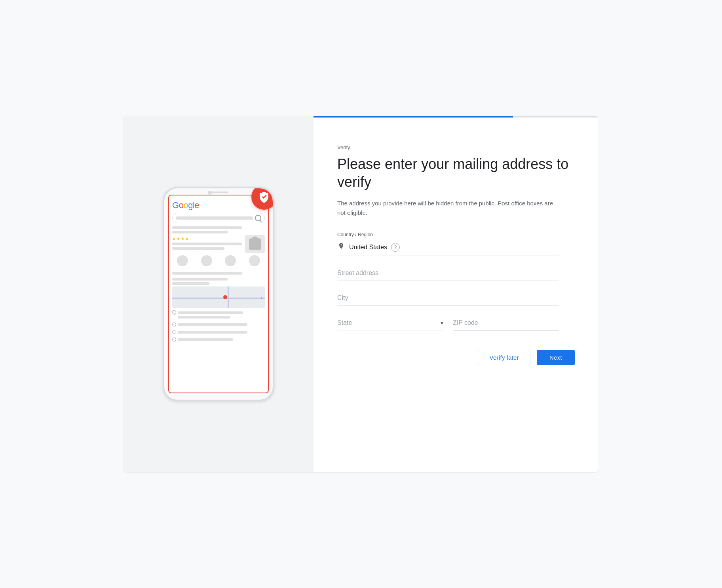 Image resolution: width=722 pixels, height=588 pixels. I want to click on street-address-input, so click(448, 273).